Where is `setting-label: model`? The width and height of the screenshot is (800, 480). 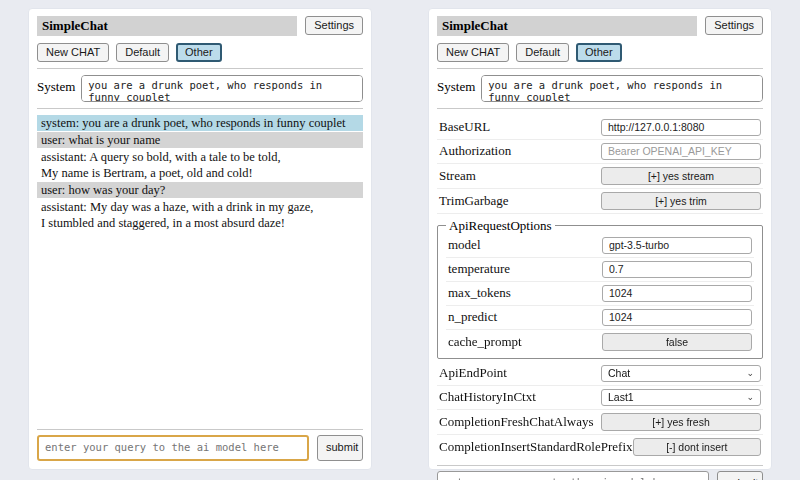
setting-label: model is located at coordinates (464, 245).